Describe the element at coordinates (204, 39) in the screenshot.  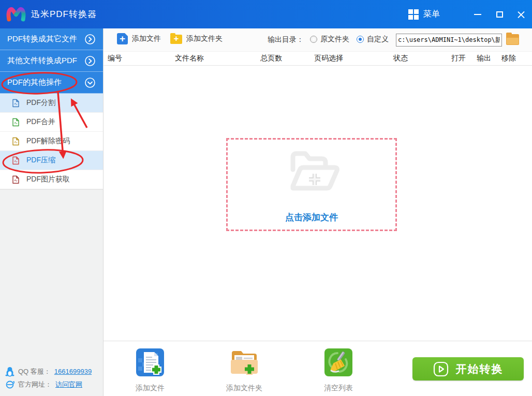
I see `add-folder-label: 添加文件夹` at that location.